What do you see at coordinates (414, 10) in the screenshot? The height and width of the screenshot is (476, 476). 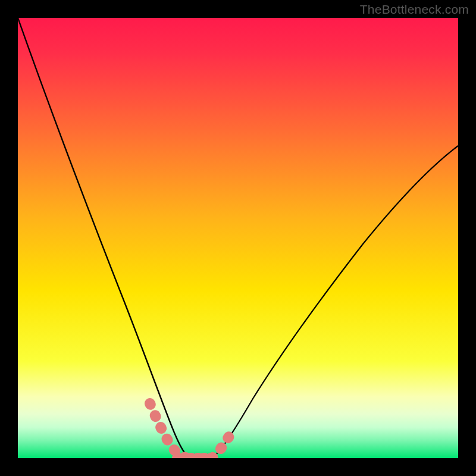 I see `watermark-text: TheBottleneck.com` at bounding box center [414, 10].